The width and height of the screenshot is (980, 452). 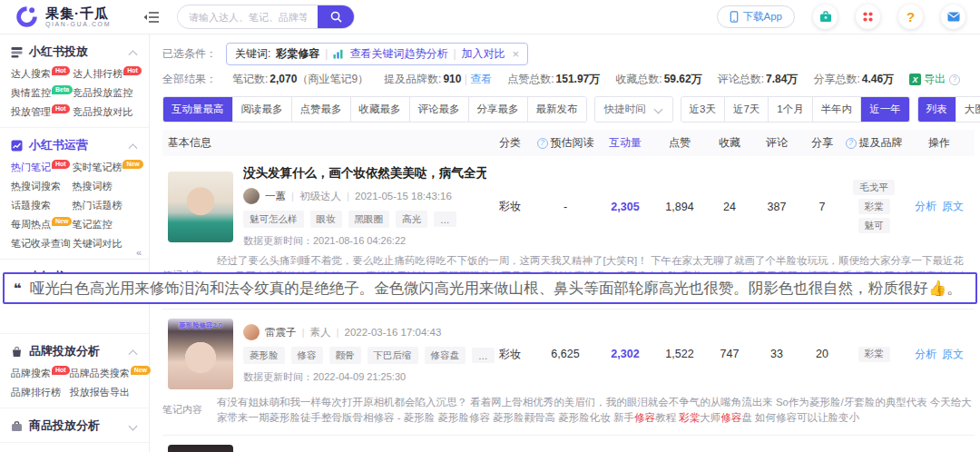 What do you see at coordinates (201, 354) in the screenshot?
I see `note-thumbnail: 菱形脸修容2.0` at bounding box center [201, 354].